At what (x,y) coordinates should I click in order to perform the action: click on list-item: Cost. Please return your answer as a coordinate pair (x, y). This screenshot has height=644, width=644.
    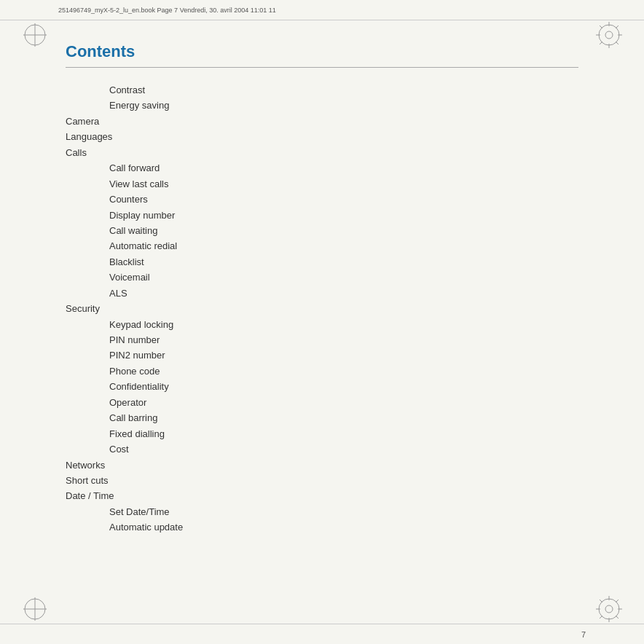
    Looking at the image, I should click on (322, 449).